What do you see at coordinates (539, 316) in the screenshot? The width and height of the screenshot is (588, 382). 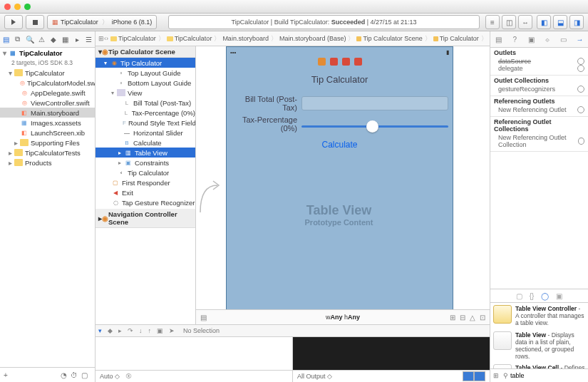 I see `library-item: Table View Controller - A controller tha…` at bounding box center [539, 316].